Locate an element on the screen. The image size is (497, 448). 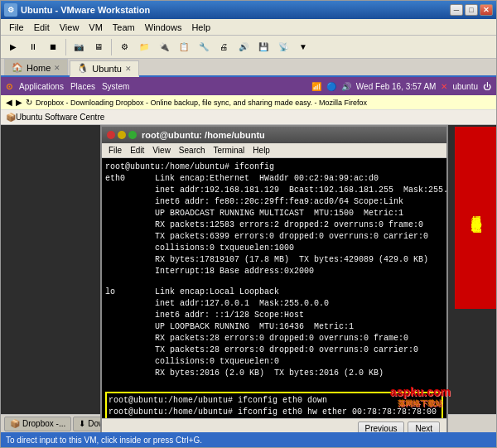
terminal-eth0-1: eth0 Link encap:Ethernet HWaddr 00:c2:9a… is located at coordinates (274, 179).